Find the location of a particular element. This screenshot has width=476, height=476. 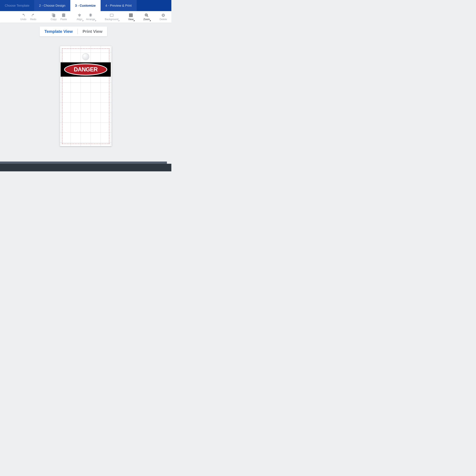

editor-toolbar: Undo Redo Copy Paste Align Arrange Backg… is located at coordinates (86, 17).